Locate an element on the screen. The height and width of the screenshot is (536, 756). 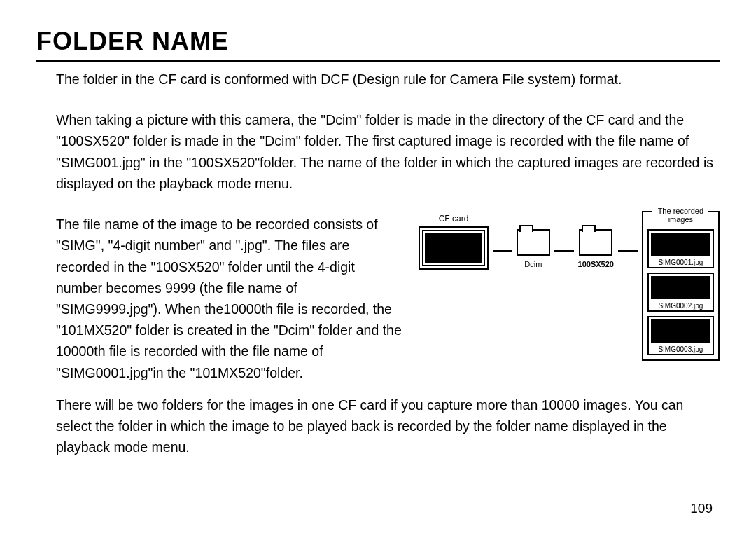
dcim-explanation-paragraph: When taking a picture with this camera, … is located at coordinates (388, 151).